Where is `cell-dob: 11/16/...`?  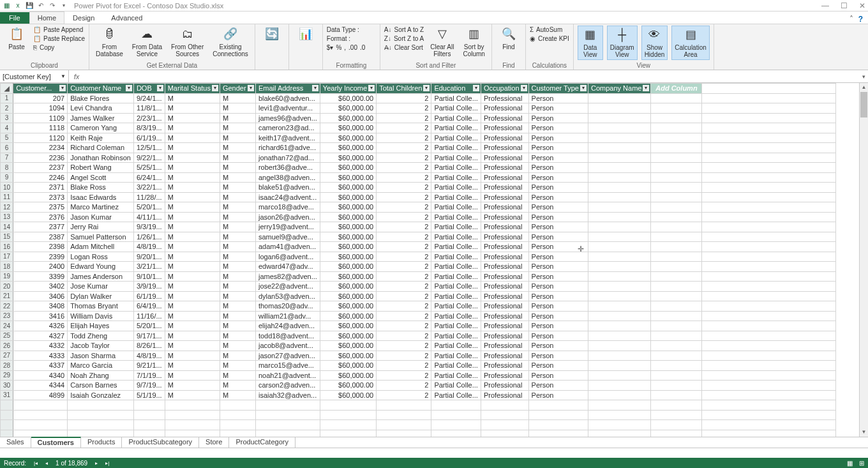
cell-dob: 11/16/... is located at coordinates (149, 316).